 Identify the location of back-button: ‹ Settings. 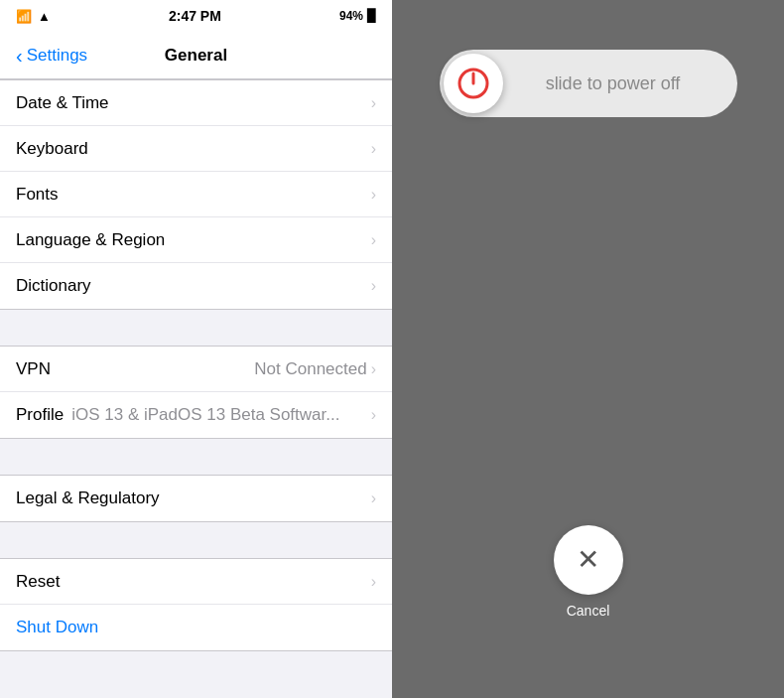
(52, 56).